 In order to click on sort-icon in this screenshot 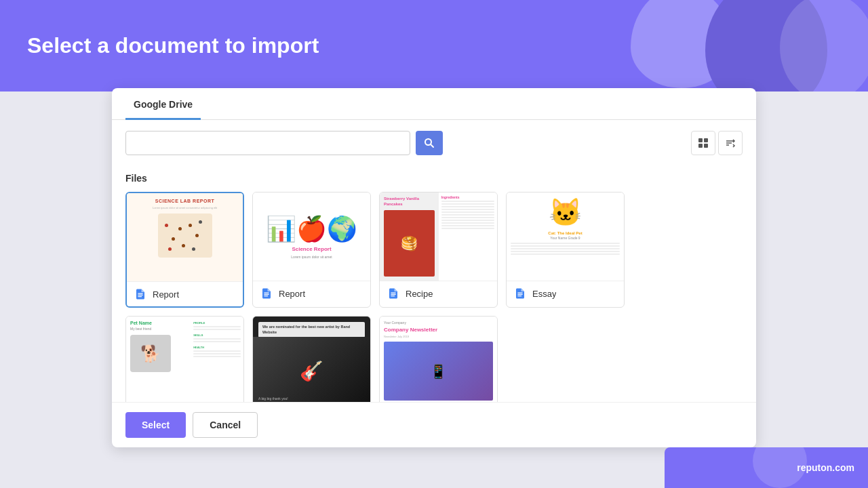, I will do `click(730, 143)`.